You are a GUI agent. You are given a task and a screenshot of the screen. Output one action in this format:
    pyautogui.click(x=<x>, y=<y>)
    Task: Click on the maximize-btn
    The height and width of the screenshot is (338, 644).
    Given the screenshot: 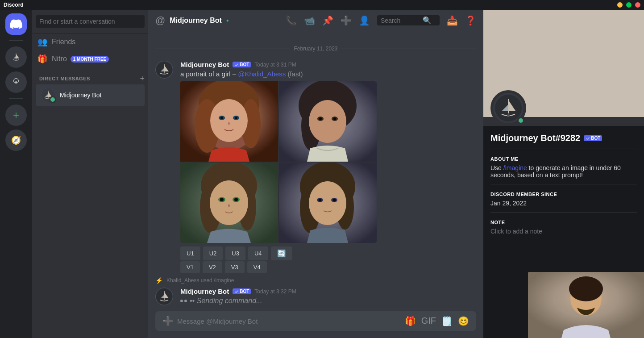 What is the action you would take?
    pyautogui.click(x=629, y=5)
    